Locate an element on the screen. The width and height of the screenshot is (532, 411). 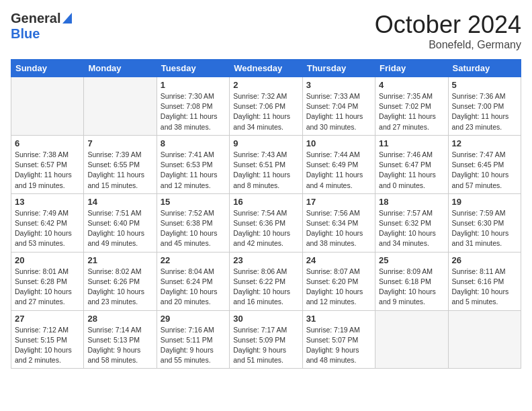
day-info: Sunrise: 7:41 AM Sunset: 6:53 PM Dayligh… is located at coordinates (193, 171).